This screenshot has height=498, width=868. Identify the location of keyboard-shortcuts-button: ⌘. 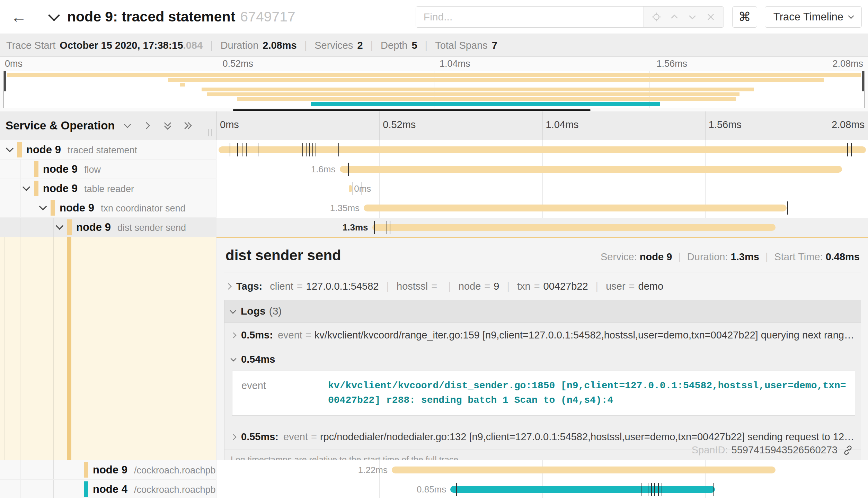
(745, 17).